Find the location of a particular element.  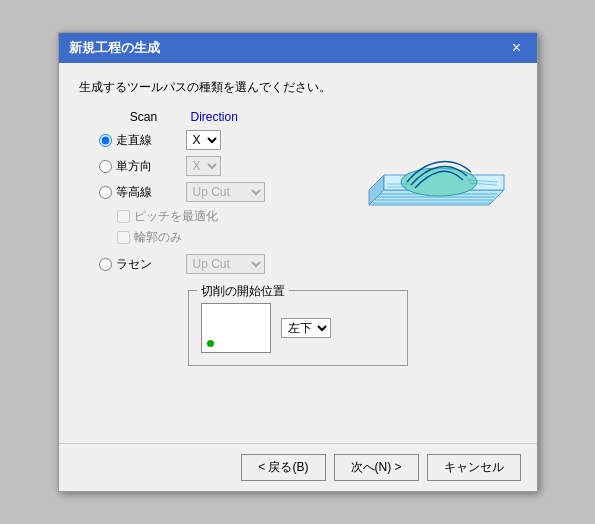

radio-row-scan3: 等高線 Up Cut Down Cut is located at coordinates (210, 192).